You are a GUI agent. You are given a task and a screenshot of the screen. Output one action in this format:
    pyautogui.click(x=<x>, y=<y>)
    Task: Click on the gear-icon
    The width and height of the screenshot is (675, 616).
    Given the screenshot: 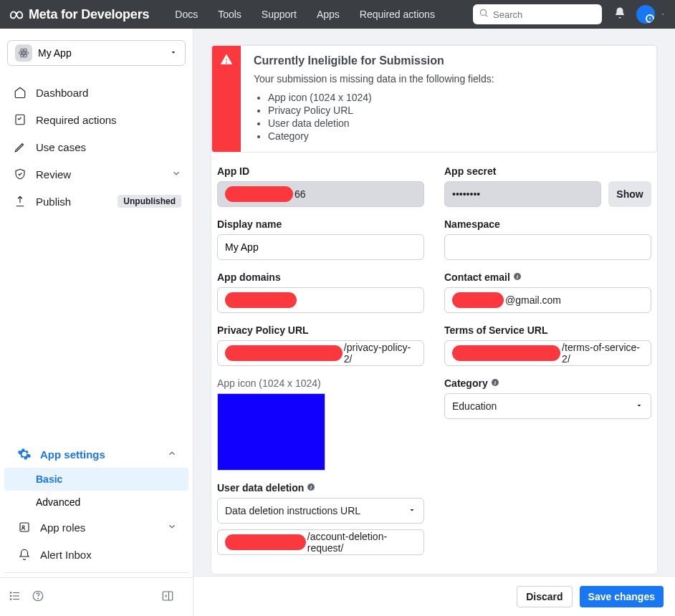 What is the action you would take?
    pyautogui.click(x=24, y=454)
    